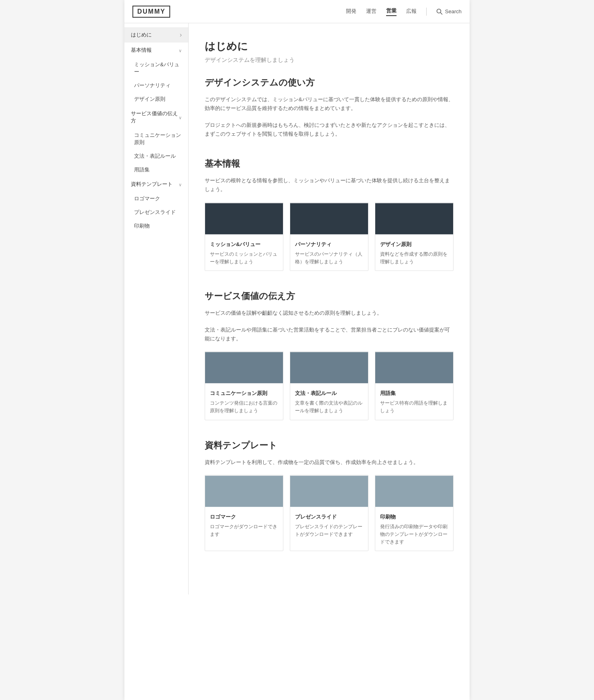 Image resolution: width=594 pixels, height=700 pixels. Describe the element at coordinates (454, 11) in the screenshot. I see `search-label: Search` at that location.